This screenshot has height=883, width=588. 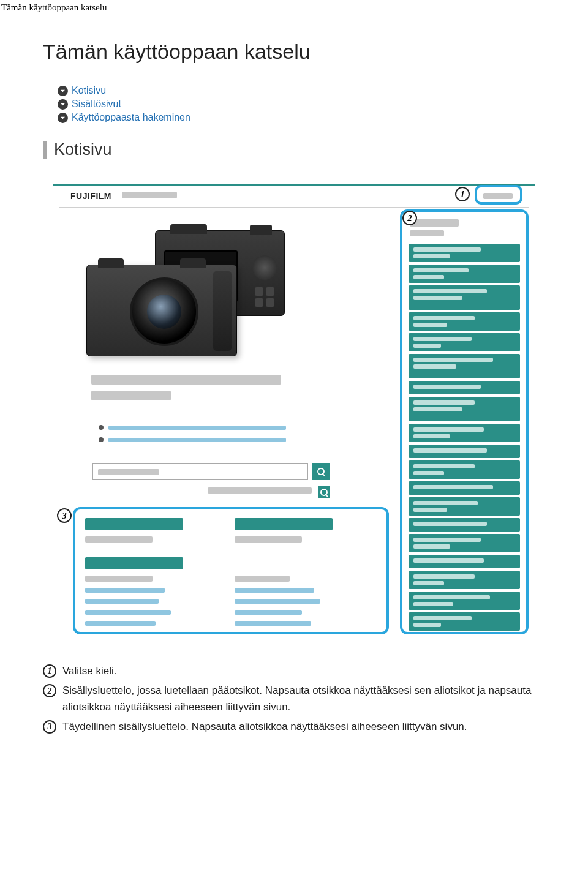 I want to click on search-button-small-placeholder, so click(x=324, y=492).